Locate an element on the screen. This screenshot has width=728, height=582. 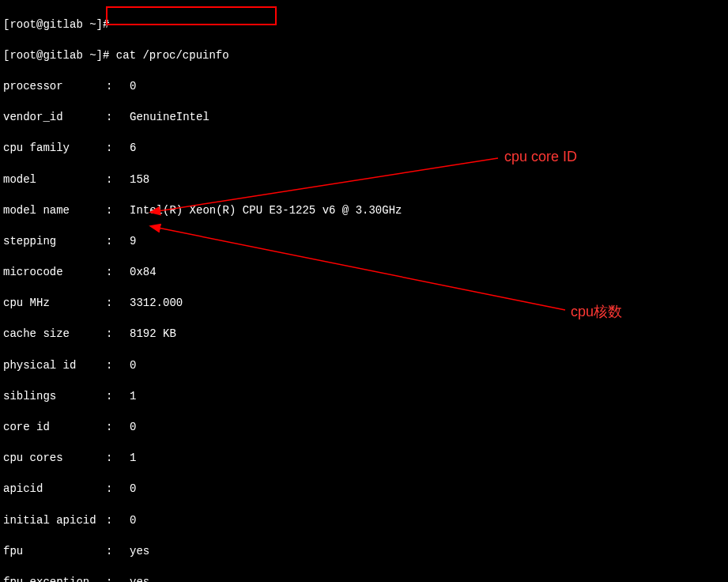
prompt-prev-line: [root@gitlab ~]# is located at coordinates (364, 25).